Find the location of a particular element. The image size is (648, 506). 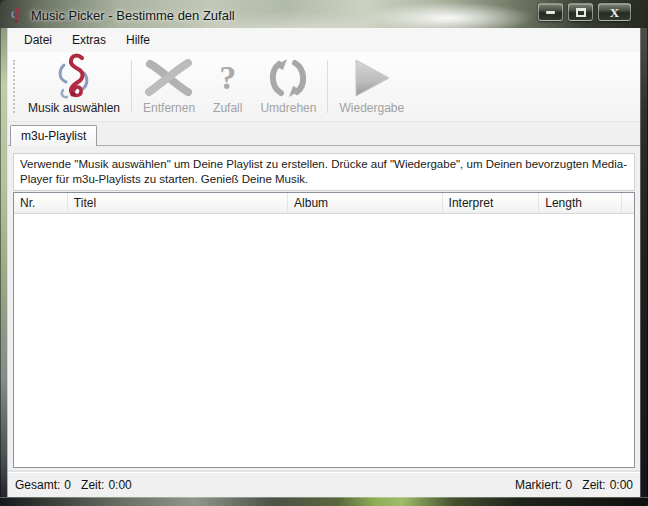

status-total-time-value: 0:00 is located at coordinates (120, 485).